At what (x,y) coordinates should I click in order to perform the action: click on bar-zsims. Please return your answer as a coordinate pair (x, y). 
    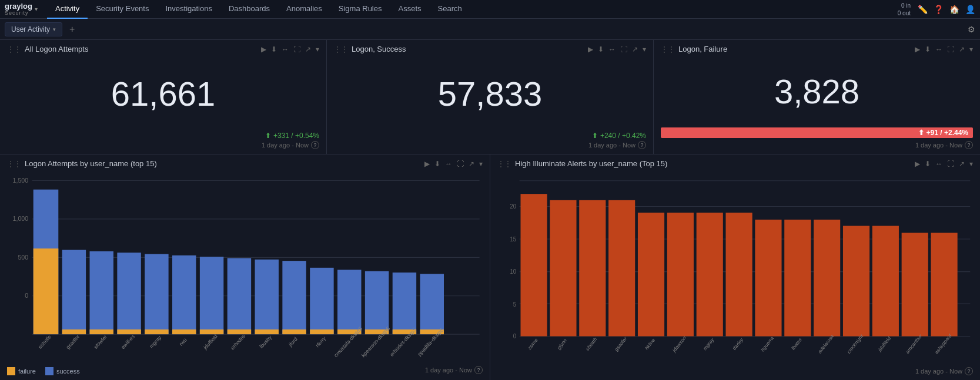
    Looking at the image, I should click on (534, 265).